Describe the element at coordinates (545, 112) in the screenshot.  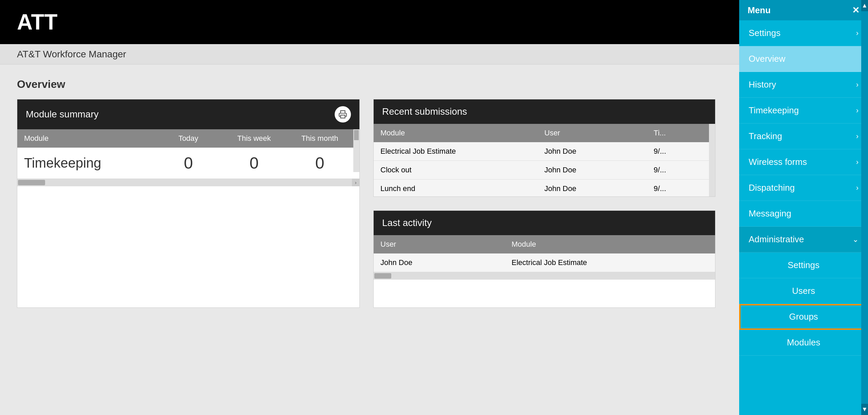
I see `recent-submissions-header: Recent submissions` at that location.